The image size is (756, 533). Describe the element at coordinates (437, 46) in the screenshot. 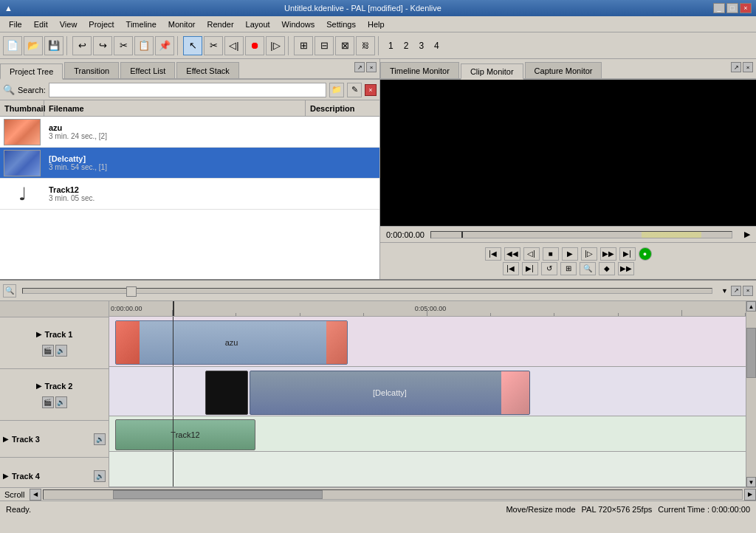

I see `tb-4: 4` at that location.